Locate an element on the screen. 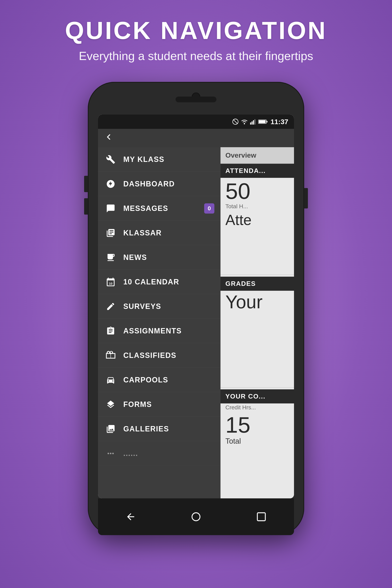 This screenshot has height=588, width=392. nav-recent-button is located at coordinates (262, 517).